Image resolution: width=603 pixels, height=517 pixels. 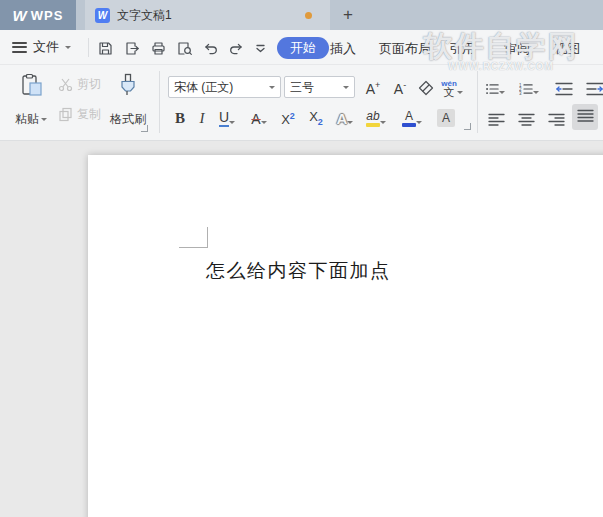 I want to click on align-left-button, so click(x=496, y=117).